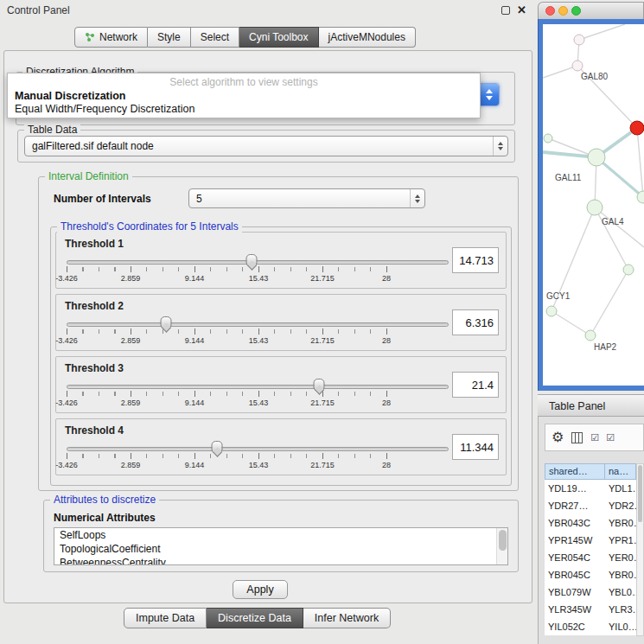 Image resolution: width=644 pixels, height=644 pixels. Describe the element at coordinates (590, 575) in the screenshot. I see `table-row: YBR045CYBR0…` at that location.